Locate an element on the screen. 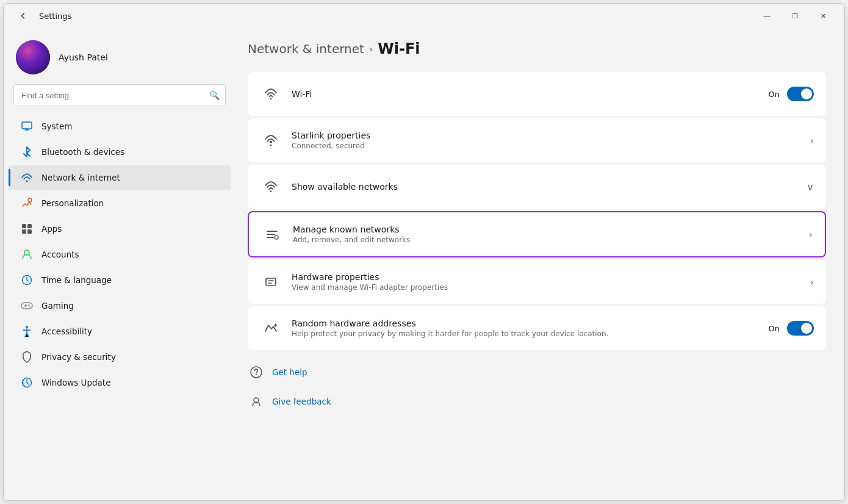  update-icon is located at coordinates (27, 383).